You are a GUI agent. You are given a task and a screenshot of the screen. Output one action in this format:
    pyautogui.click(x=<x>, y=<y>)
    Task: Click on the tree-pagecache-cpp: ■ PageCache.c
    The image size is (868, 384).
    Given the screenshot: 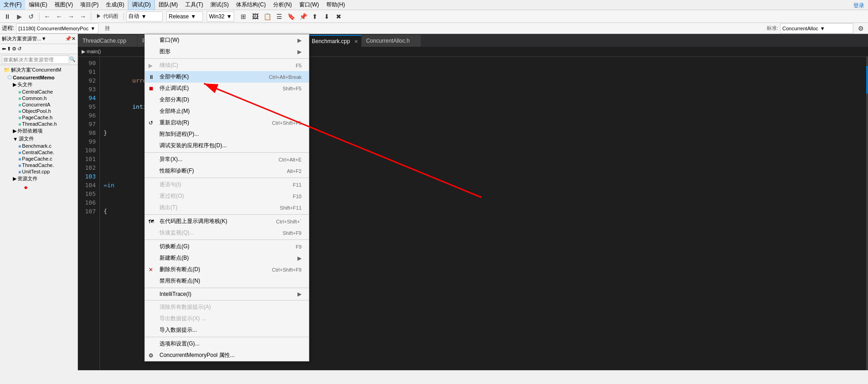 What is the action you would take?
    pyautogui.click(x=38, y=159)
    